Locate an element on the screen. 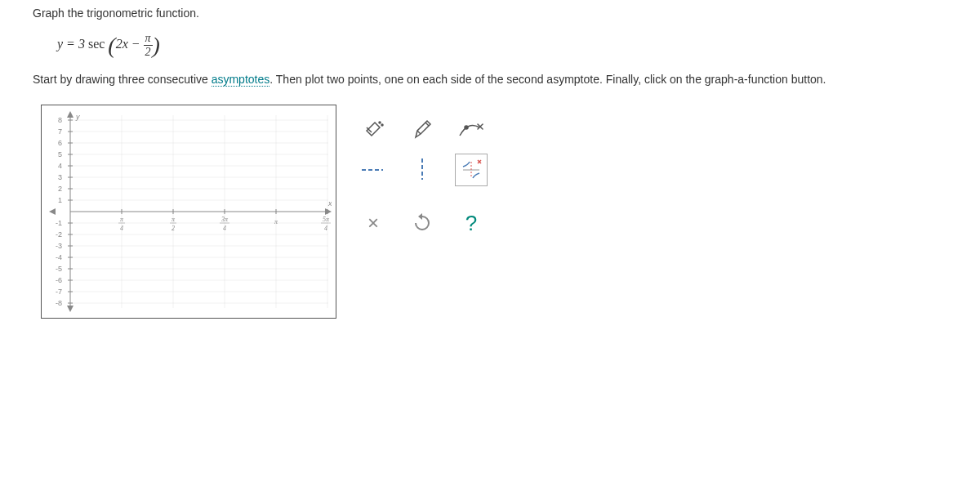 The image size is (980, 482). asymptotes-link: asymptotes is located at coordinates (241, 80).